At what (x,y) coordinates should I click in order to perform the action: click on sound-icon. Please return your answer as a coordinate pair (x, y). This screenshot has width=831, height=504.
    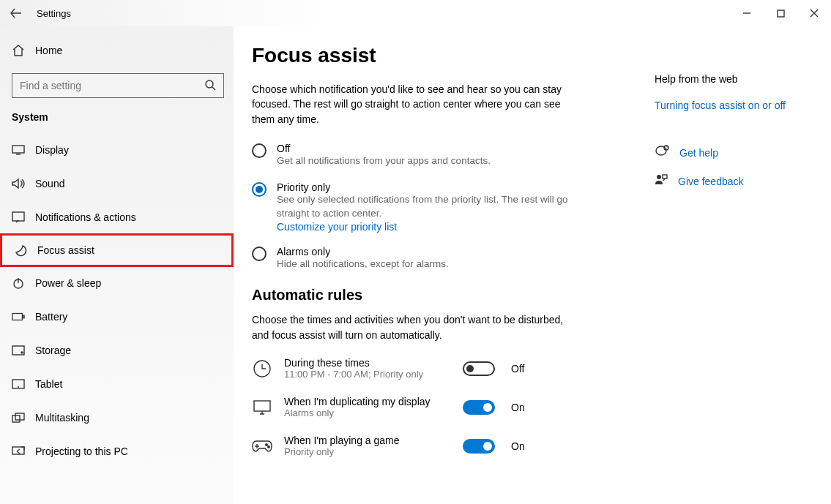
    Looking at the image, I should click on (18, 184).